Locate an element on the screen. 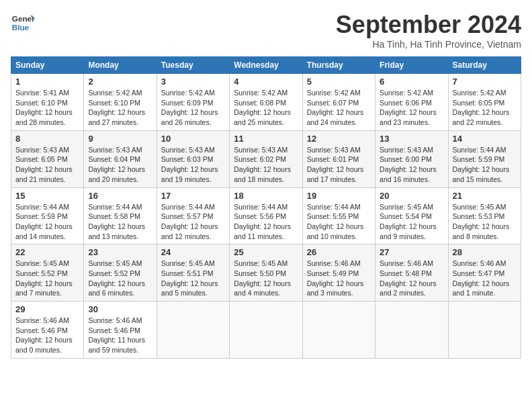  day-number: 20 is located at coordinates (411, 196).